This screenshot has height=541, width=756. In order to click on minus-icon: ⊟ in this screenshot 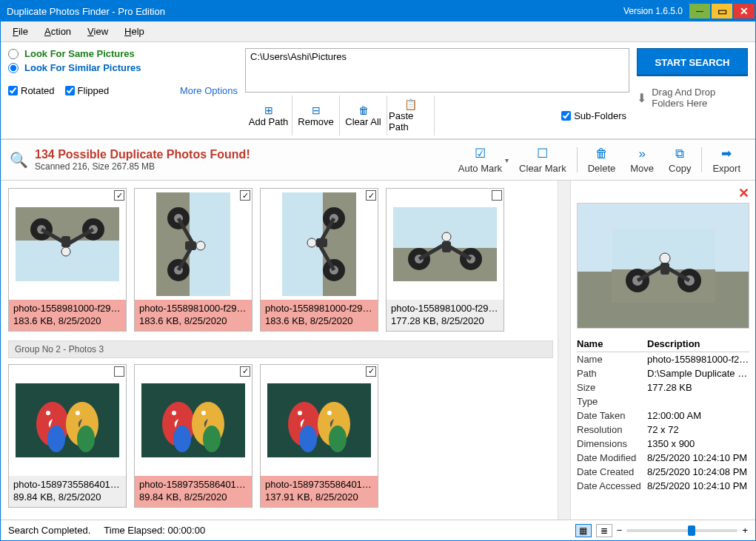, I will do `click(316, 110)`.